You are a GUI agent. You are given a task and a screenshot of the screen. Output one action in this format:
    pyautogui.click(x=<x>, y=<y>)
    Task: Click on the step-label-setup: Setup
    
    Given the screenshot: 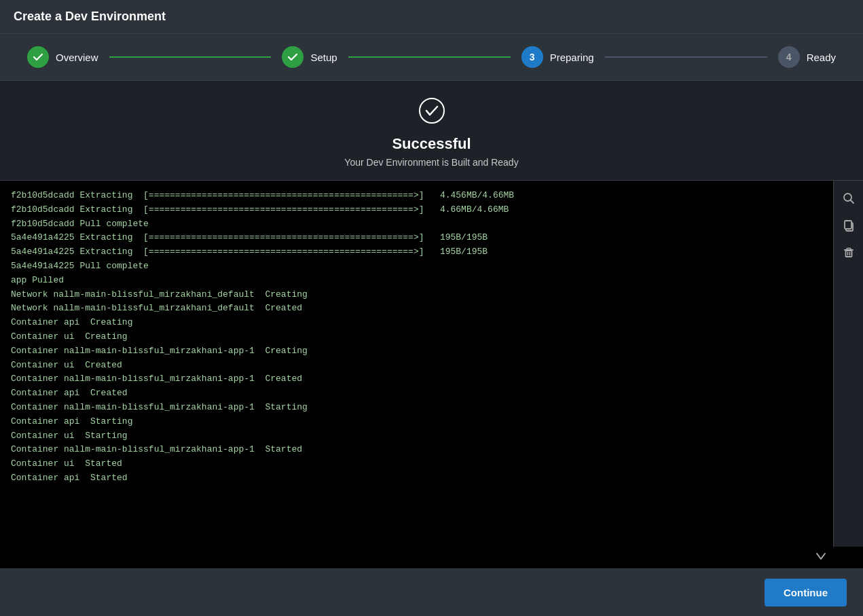 What is the action you would take?
    pyautogui.click(x=323, y=57)
    